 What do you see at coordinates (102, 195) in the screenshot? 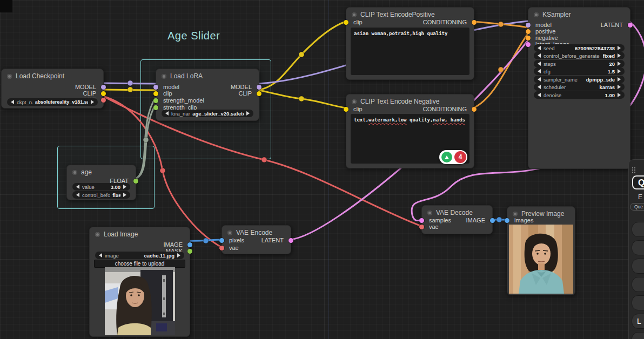
I see `control-before-generate-widget: control_before_ge fixed` at bounding box center [102, 195].